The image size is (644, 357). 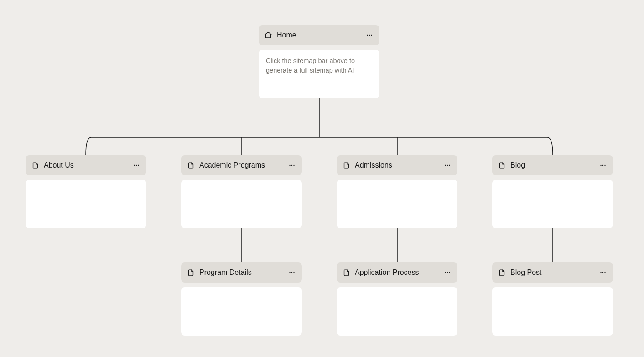 I want to click on node-body-blog, so click(x=553, y=204).